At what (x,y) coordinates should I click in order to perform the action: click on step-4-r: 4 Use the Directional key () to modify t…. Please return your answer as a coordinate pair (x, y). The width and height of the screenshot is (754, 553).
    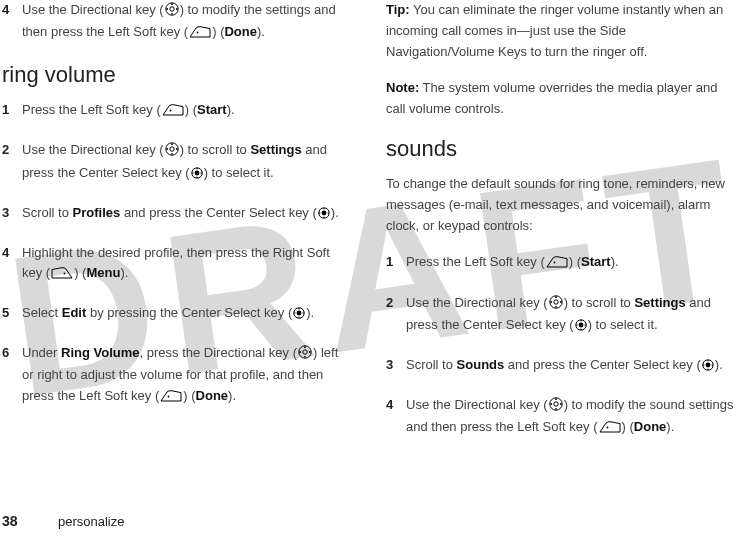
    Looking at the image, I should click on (561, 417).